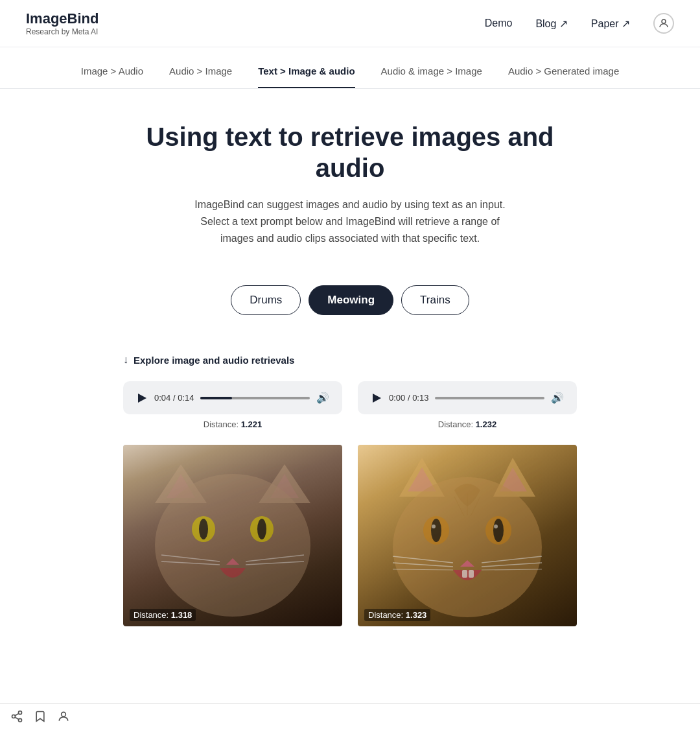  What do you see at coordinates (174, 398) in the screenshot?
I see `time-label-1: 0:04 / 0:14` at bounding box center [174, 398].